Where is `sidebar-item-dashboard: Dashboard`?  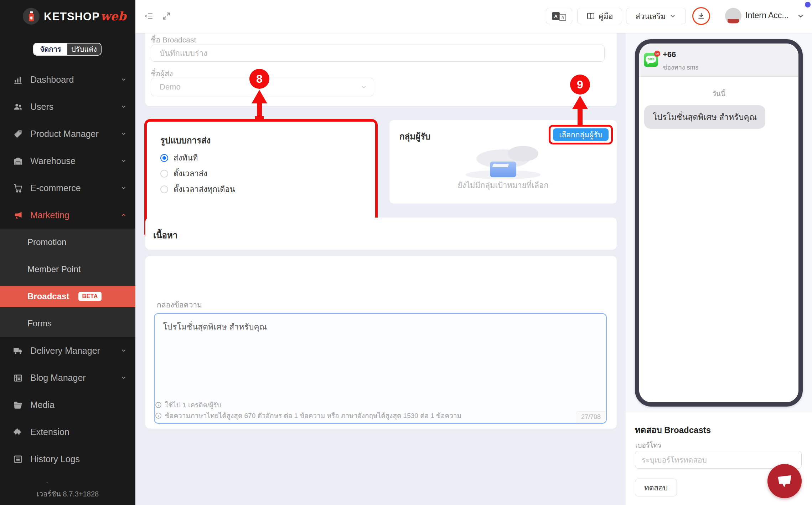
sidebar-item-dashboard: Dashboard is located at coordinates (68, 80).